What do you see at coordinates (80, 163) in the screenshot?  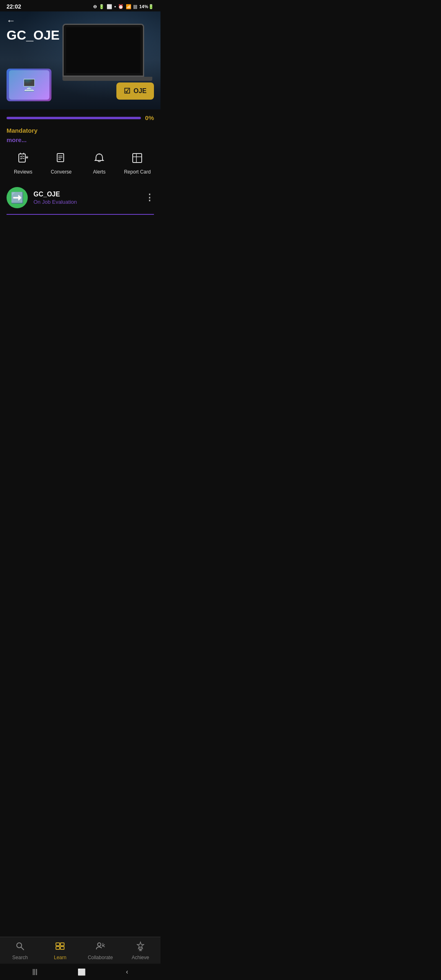 I see `action-row: Reviews Converse Alerts` at bounding box center [80, 163].